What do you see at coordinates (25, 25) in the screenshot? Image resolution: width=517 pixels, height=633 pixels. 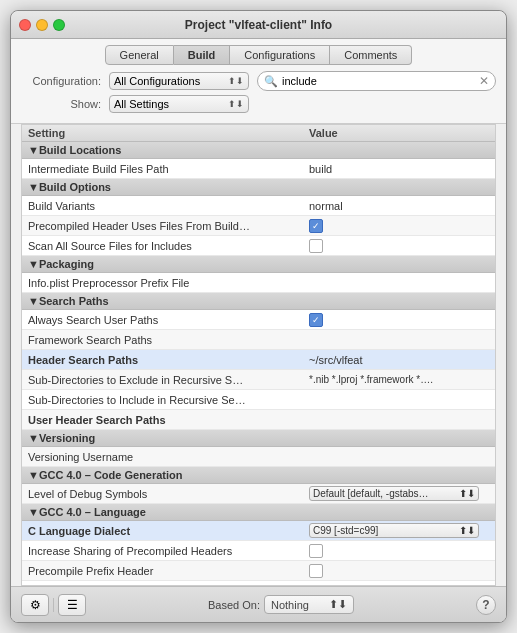 I see `close-button` at bounding box center [25, 25].